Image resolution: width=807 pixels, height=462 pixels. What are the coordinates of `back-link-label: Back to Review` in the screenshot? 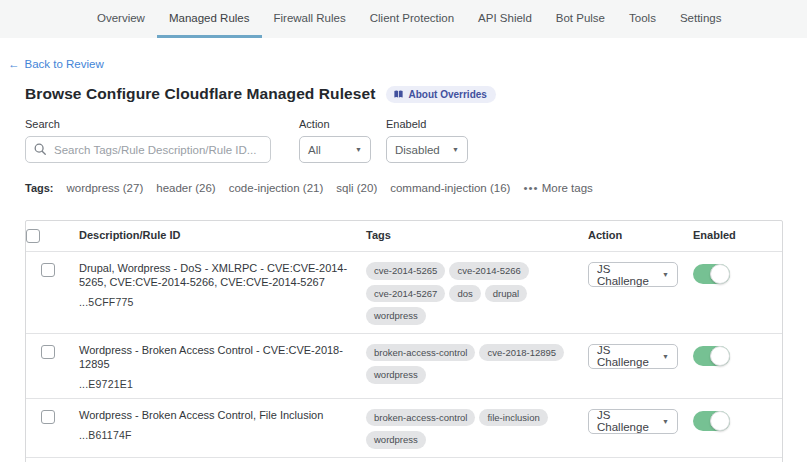 It's located at (64, 64).